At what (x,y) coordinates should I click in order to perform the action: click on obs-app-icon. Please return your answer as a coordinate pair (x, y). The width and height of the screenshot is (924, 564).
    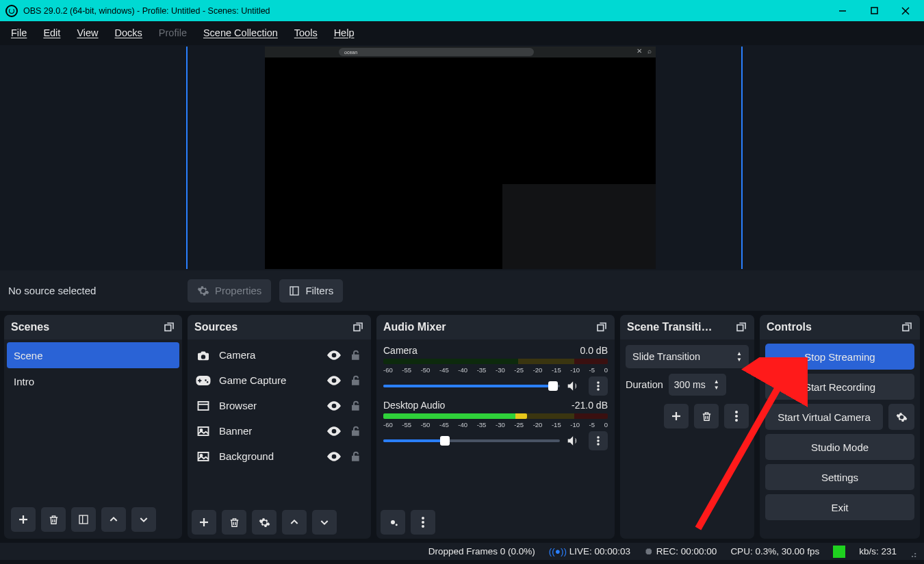
    Looking at the image, I should click on (12, 11).